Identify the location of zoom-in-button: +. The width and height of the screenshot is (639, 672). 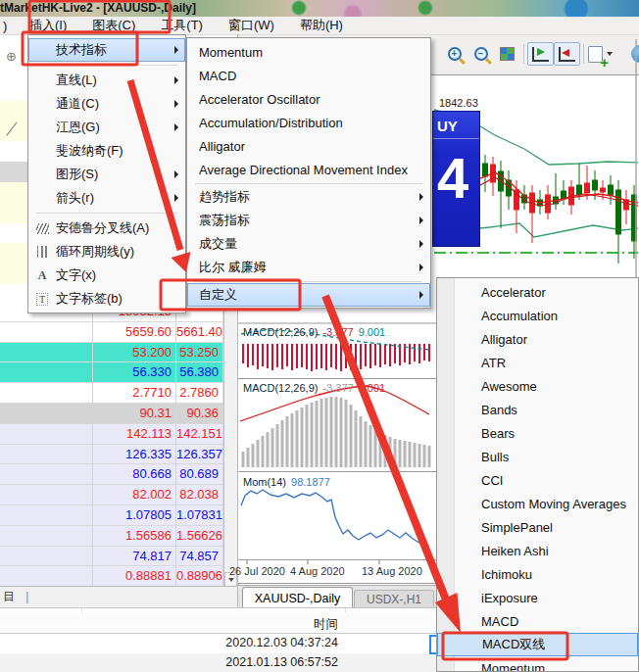
(455, 54).